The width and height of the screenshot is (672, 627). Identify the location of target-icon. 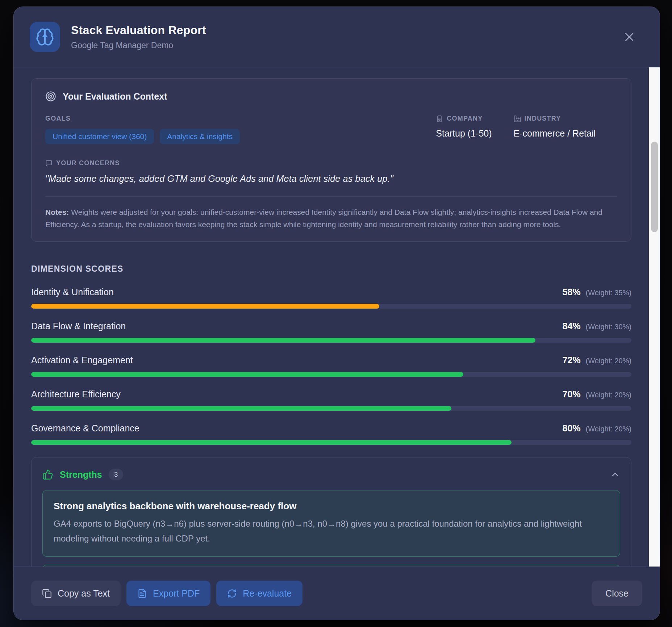
(51, 96).